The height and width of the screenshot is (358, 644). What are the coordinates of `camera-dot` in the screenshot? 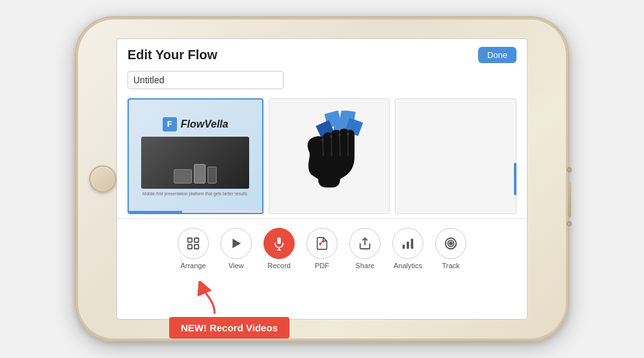 It's located at (569, 170).